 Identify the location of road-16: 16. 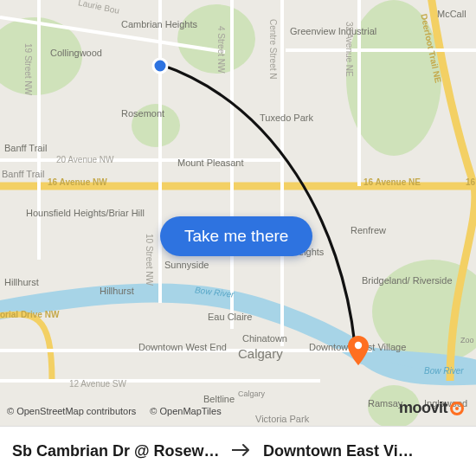
(471, 182).